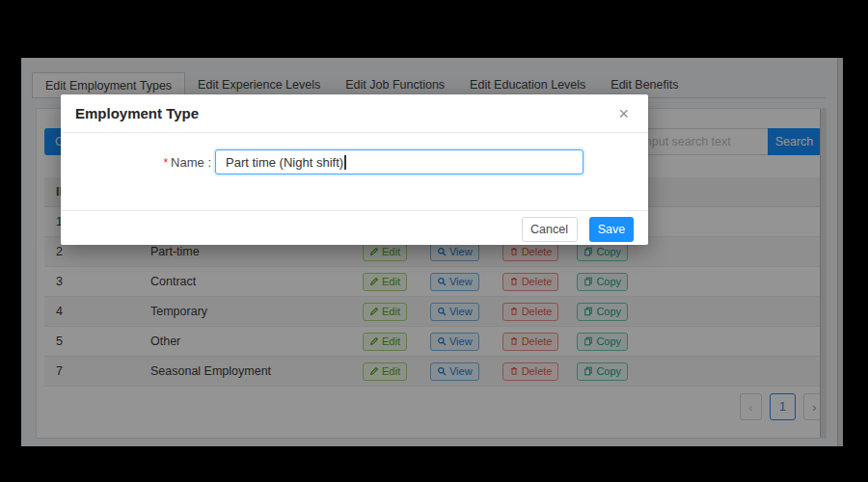 The height and width of the screenshot is (482, 868). Describe the element at coordinates (355, 228) in the screenshot. I see `modal-footer: Cancel Save` at that location.